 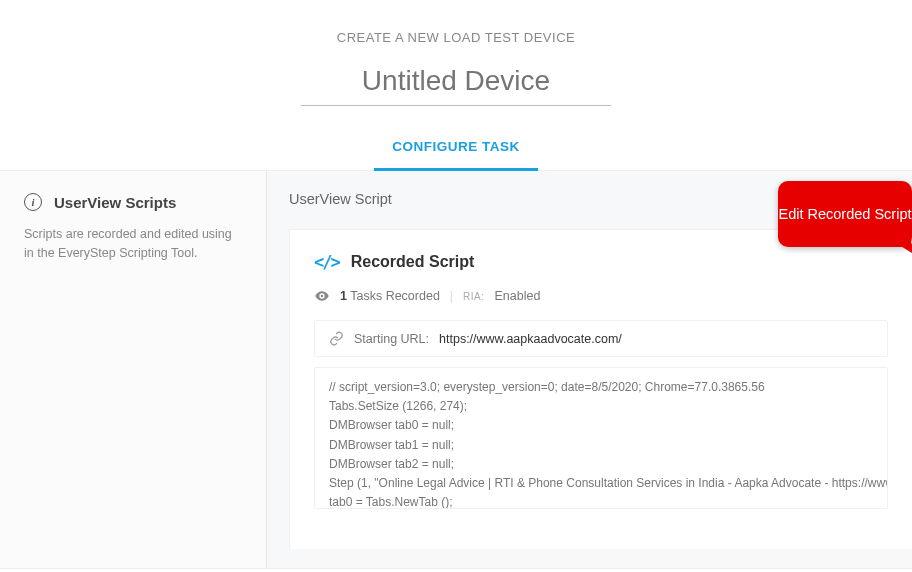 I want to click on starting-url-value: https://www.aapkaadvocate.com/, so click(x=530, y=339).